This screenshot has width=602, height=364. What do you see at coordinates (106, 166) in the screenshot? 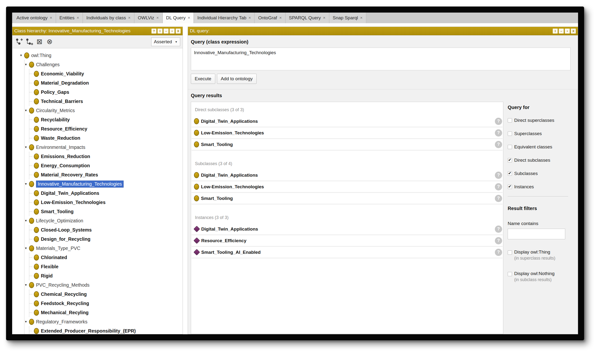
I see `tree-item-energy-consumption: Energy_Consumption` at bounding box center [106, 166].